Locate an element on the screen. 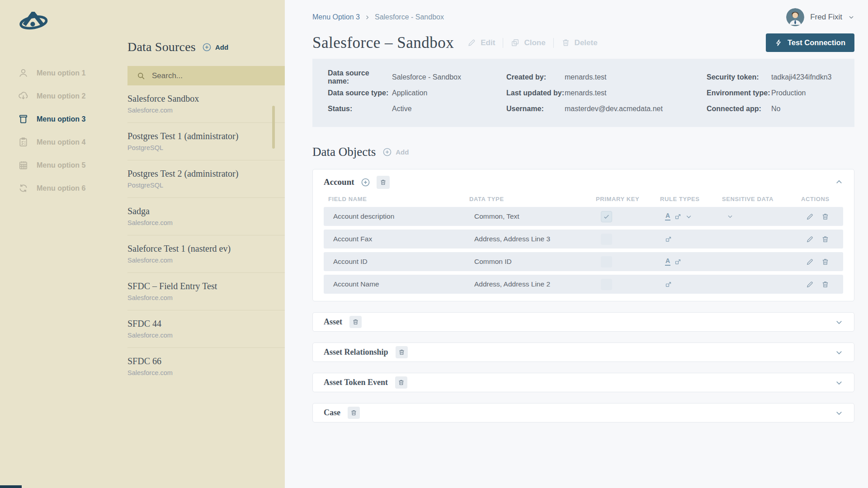 This screenshot has width=868, height=488. data-source-search is located at coordinates (206, 76).